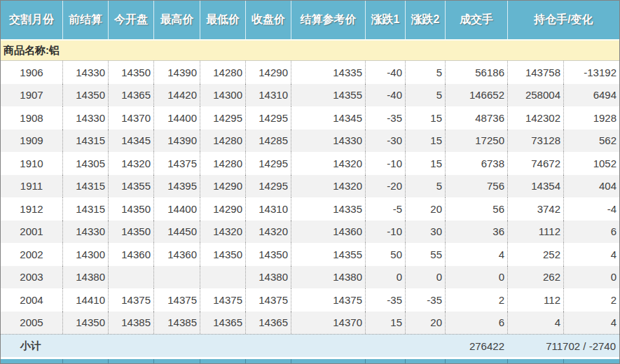  What do you see at coordinates (591, 232) in the screenshot?
I see `value-cell: 6` at bounding box center [591, 232].